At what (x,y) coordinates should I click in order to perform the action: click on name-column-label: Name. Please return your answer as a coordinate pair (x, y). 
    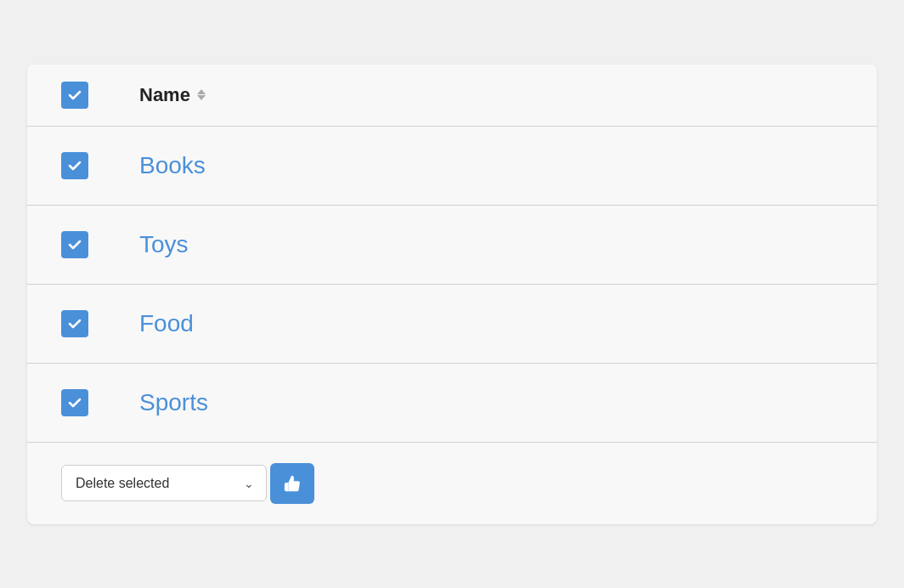
    Looking at the image, I should click on (165, 95).